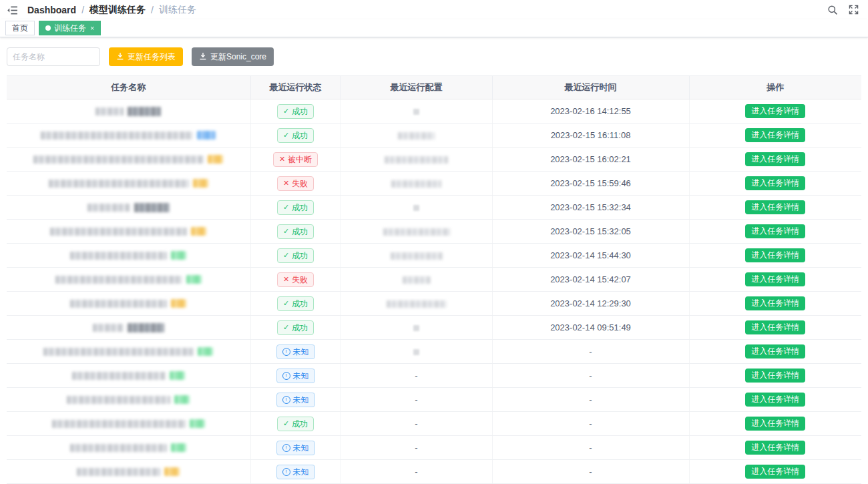 The image size is (868, 484). What do you see at coordinates (590, 136) in the screenshot?
I see `run-time-cell: 2023-02-15 16:11:08` at bounding box center [590, 136].